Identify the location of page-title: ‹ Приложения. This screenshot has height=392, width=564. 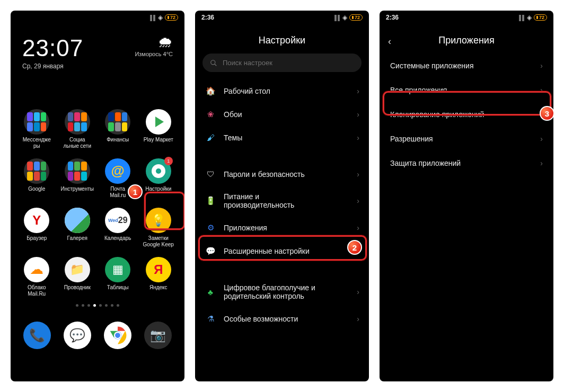
(466, 39).